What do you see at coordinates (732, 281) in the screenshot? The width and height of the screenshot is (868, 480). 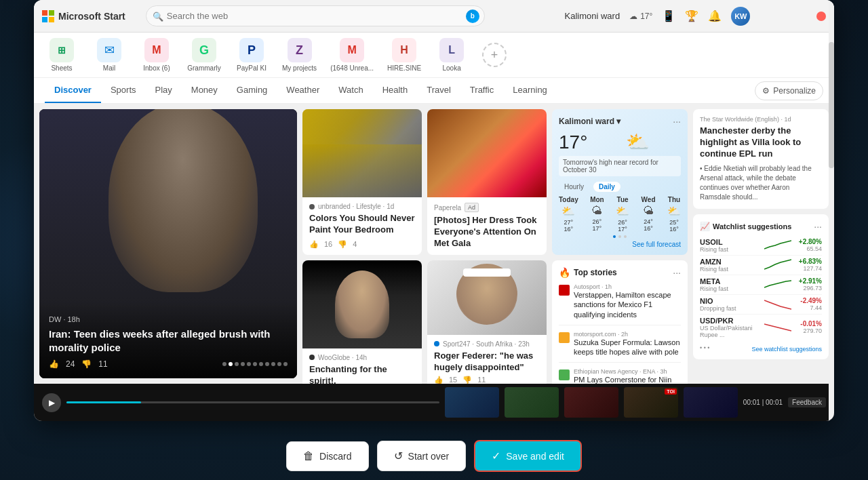 I see `stock-ticker-2: META` at bounding box center [732, 281].